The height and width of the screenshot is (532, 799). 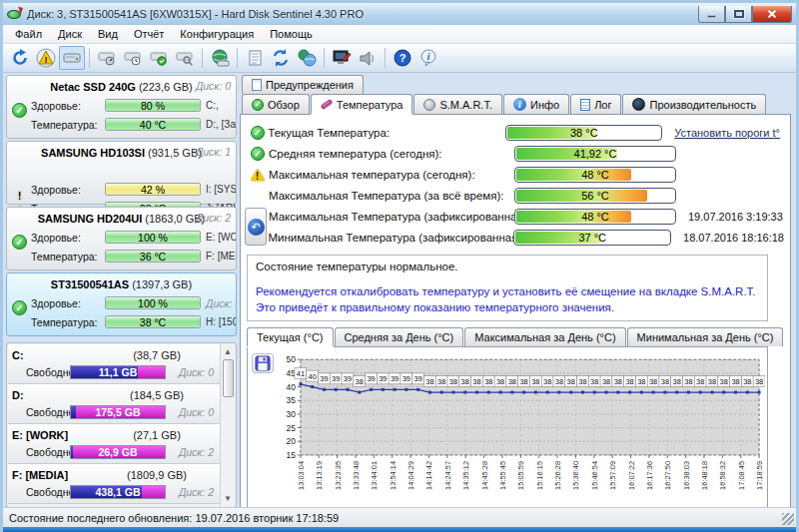 What do you see at coordinates (118, 492) in the screenshot?
I see `free-space-bar: 438,1 GB` at bounding box center [118, 492].